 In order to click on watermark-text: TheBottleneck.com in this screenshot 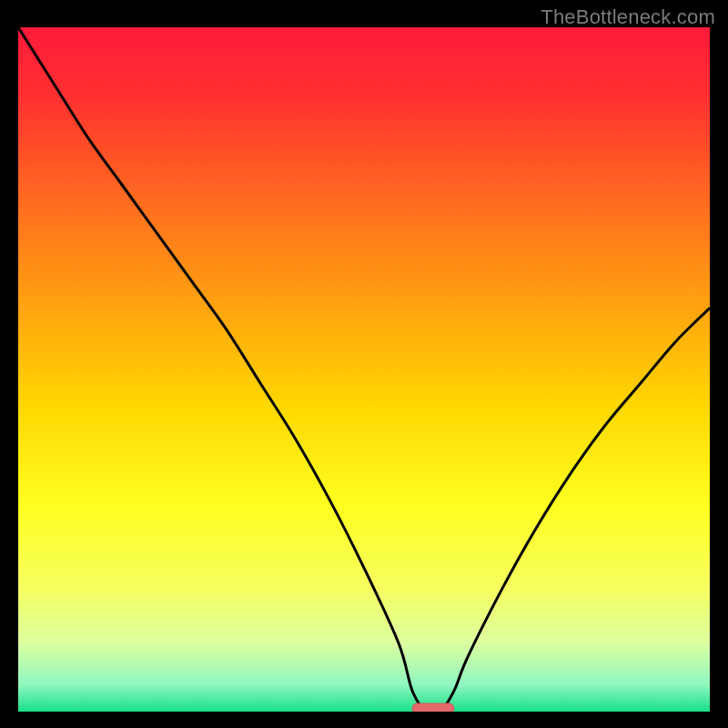, I will do `click(628, 17)`.